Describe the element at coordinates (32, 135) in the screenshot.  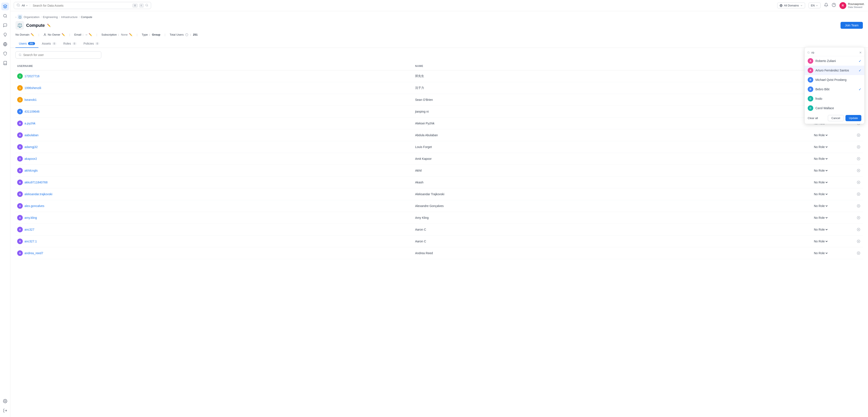
I see `username-link: aabulaban` at that location.